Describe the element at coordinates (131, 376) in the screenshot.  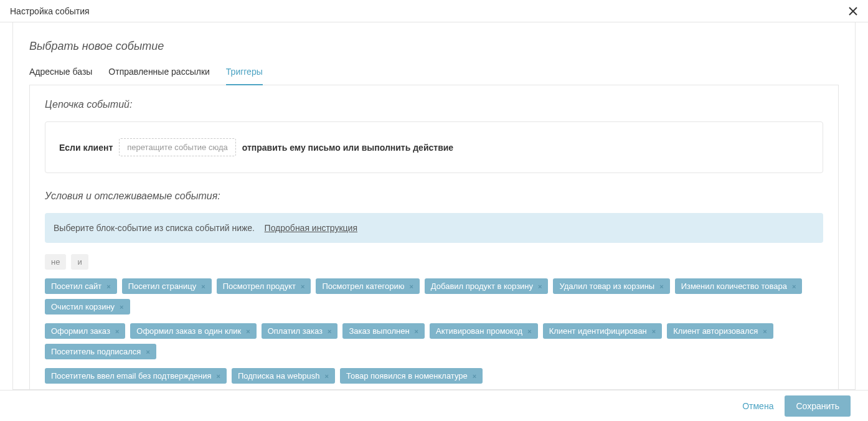
I see `event-label: Посетитель ввел email без подтверждения` at that location.